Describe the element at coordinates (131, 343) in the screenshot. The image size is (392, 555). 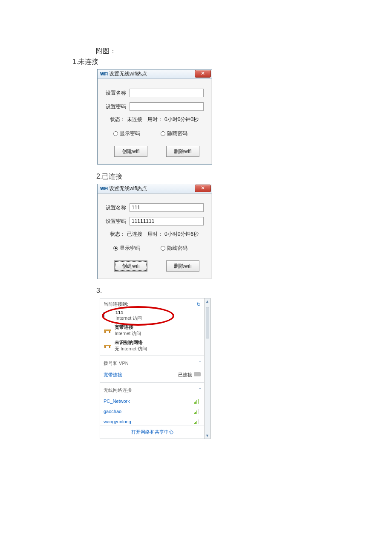
I see `connection-name: 未识别的网络` at that location.